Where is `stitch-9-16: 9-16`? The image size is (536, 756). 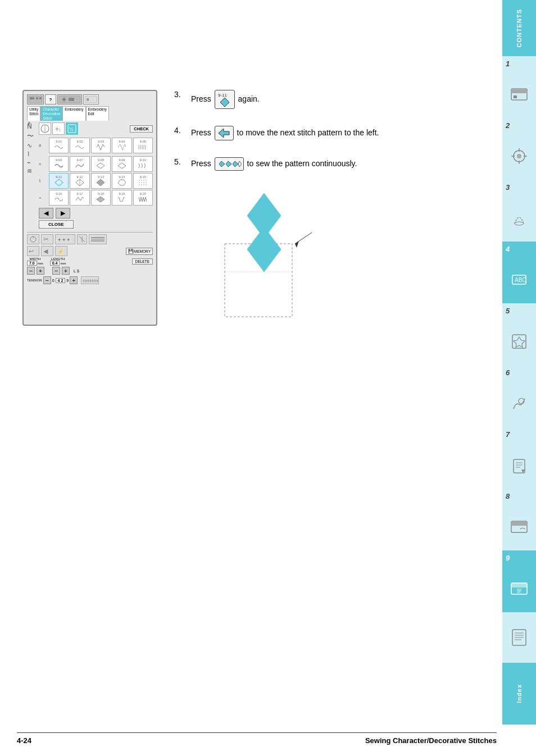
stitch-9-16: 9-16 is located at coordinates (58, 198).